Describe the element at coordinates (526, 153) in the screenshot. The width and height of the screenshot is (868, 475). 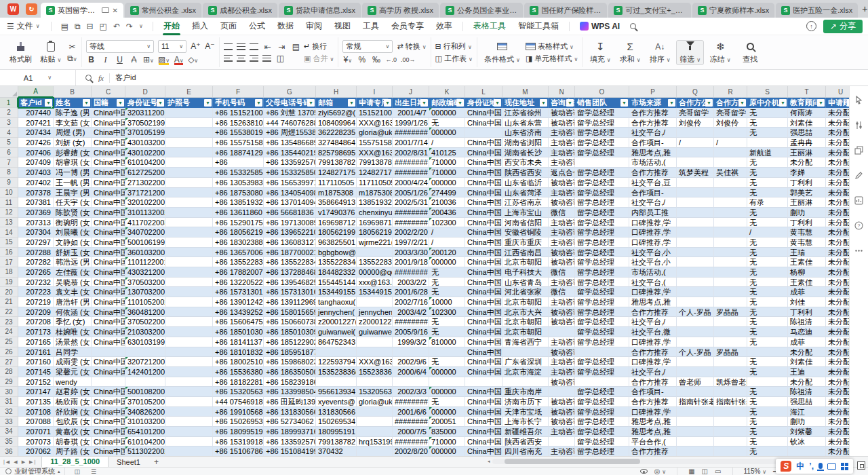
I see `cell-M6: 湖南省长沙` at that location.